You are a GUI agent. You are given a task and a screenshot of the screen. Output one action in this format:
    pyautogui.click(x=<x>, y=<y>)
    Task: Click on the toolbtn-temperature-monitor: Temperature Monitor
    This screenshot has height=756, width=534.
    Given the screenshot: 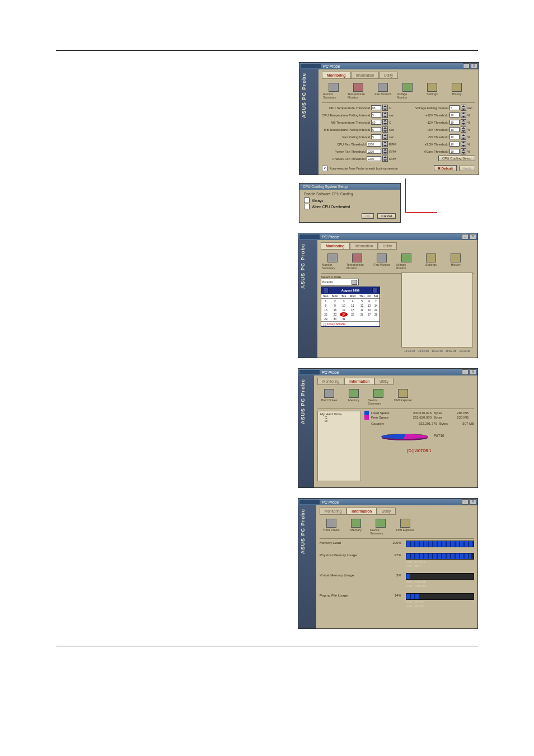 What is the action you would take?
    pyautogui.click(x=357, y=262)
    